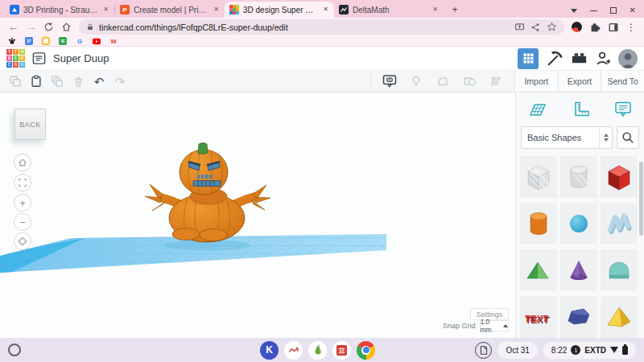  Describe the element at coordinates (48, 27) in the screenshot. I see `reload-button` at that location.